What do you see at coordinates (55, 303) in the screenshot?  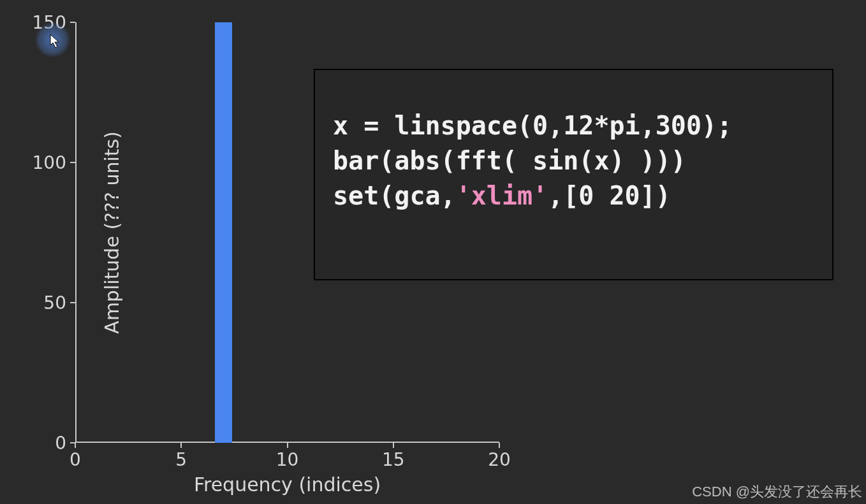 I see `y-tick-label: 50` at bounding box center [55, 303].